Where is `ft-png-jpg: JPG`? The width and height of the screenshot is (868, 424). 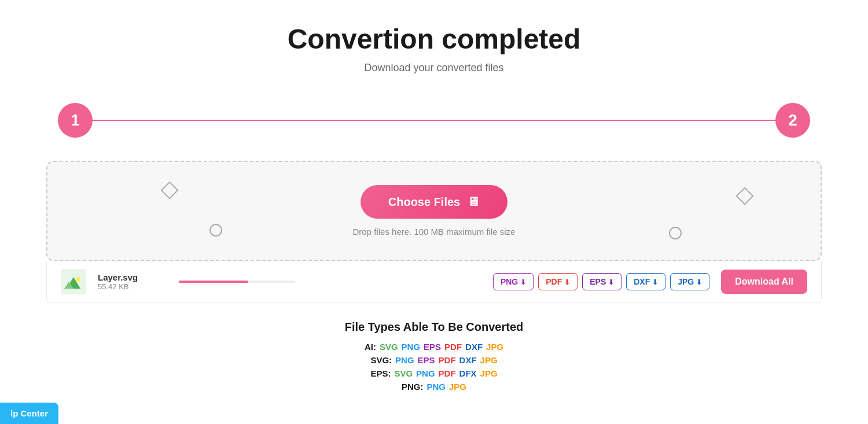
ft-png-jpg: JPG is located at coordinates (458, 386).